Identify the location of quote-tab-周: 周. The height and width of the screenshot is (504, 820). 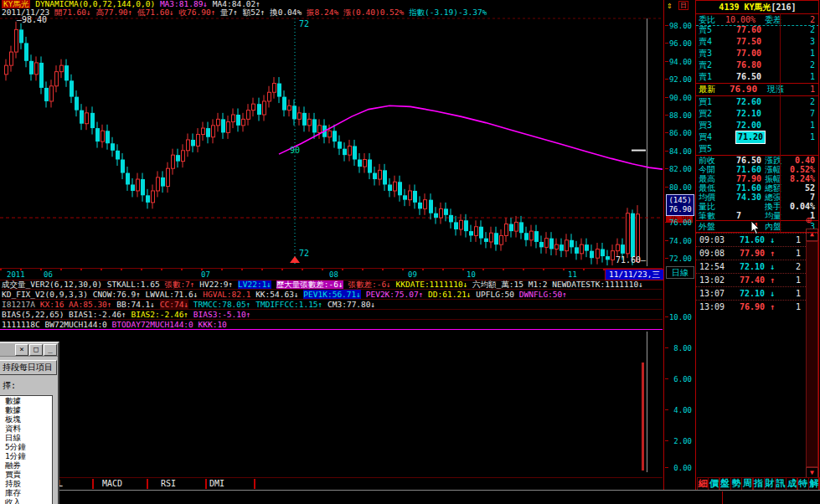
(747, 484).